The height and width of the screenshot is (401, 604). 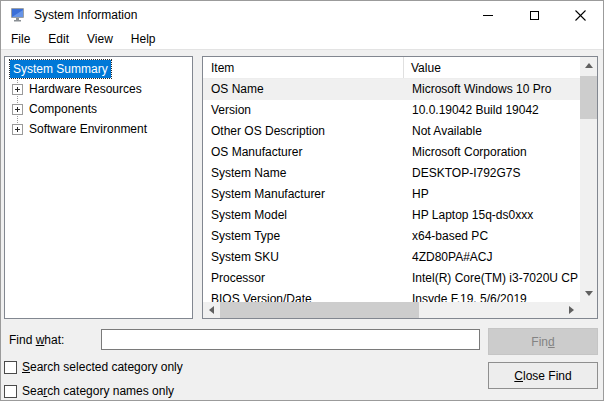 What do you see at coordinates (302, 40) in the screenshot?
I see `menu-bar: File Edit View Help` at bounding box center [302, 40].